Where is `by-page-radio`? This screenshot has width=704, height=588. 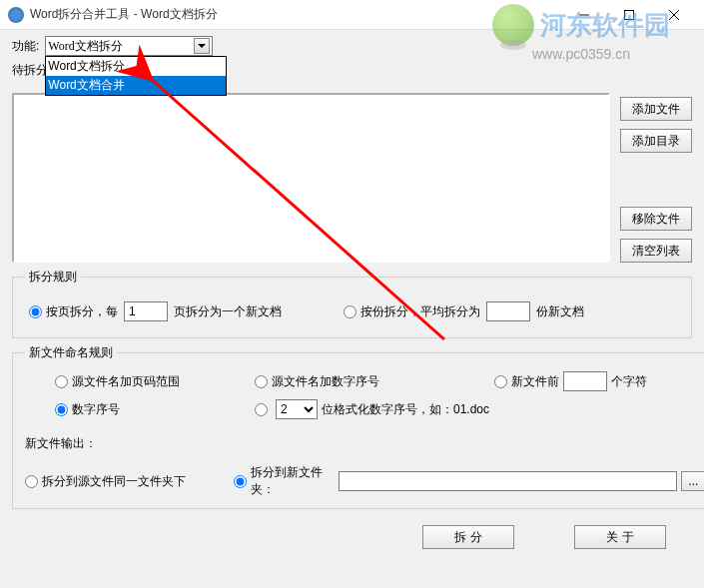
by-page-radio is located at coordinates (36, 311).